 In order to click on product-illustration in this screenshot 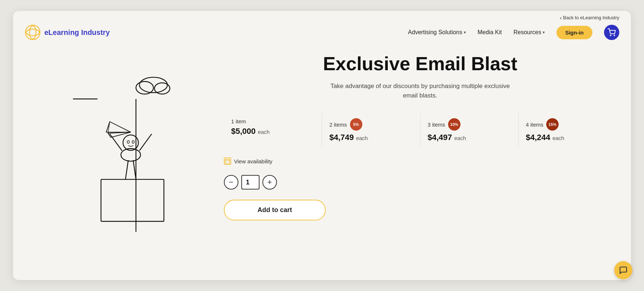, I will do `click(118, 144)`.